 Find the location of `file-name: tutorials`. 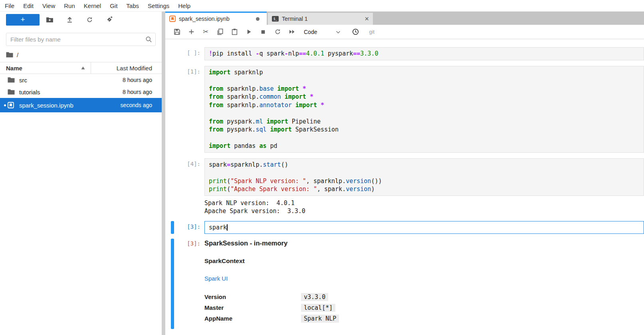

file-name: tutorials is located at coordinates (71, 92).